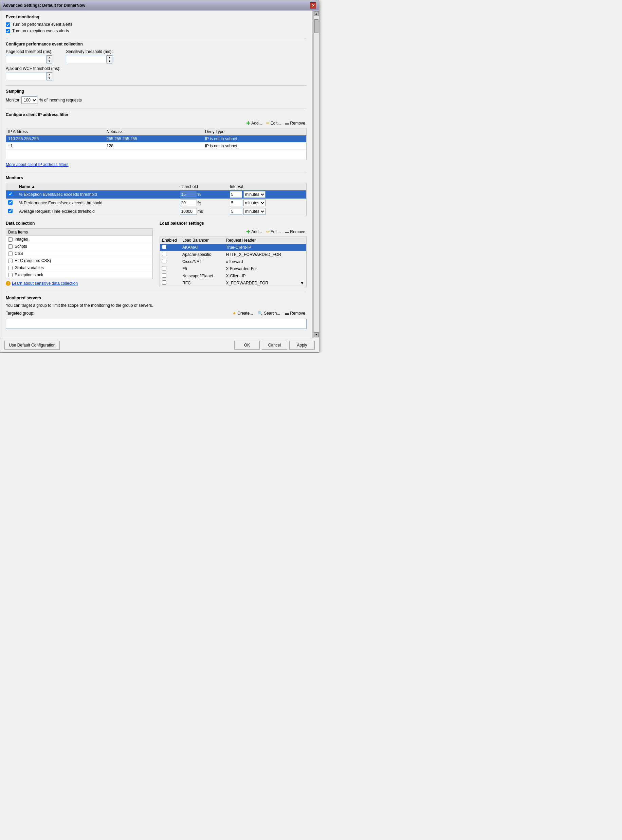  Describe the element at coordinates (8, 25) in the screenshot. I see `perf-alerts-checkbox` at that location.